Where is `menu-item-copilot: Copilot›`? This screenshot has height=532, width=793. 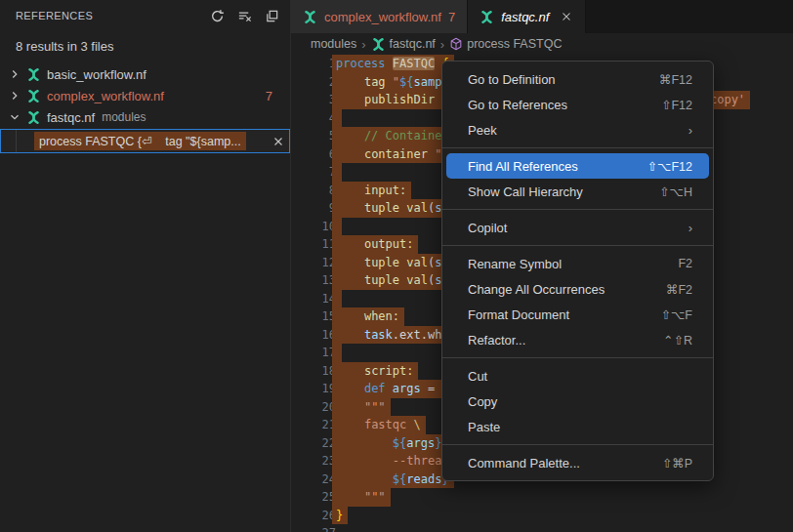
menu-item-copilot: Copilot› is located at coordinates (578, 227).